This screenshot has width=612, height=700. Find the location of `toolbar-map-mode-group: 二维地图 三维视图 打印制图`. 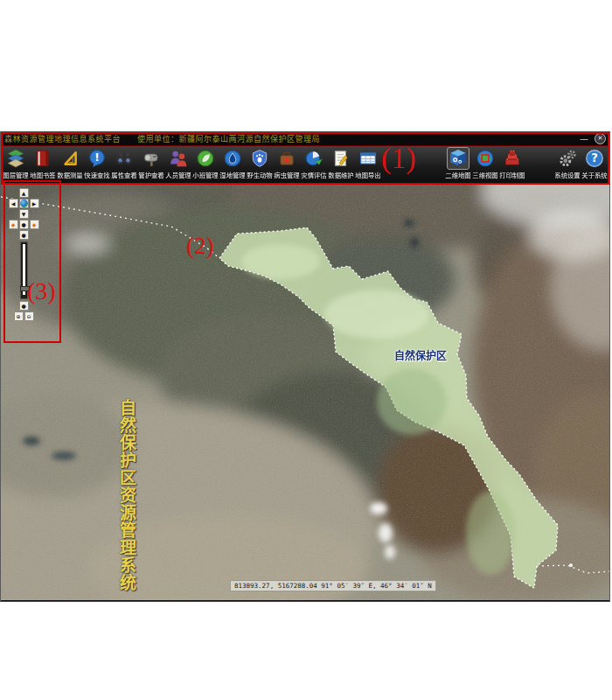

toolbar-map-mode-group: 二维地图 三维视图 打印制图 is located at coordinates (484, 163).